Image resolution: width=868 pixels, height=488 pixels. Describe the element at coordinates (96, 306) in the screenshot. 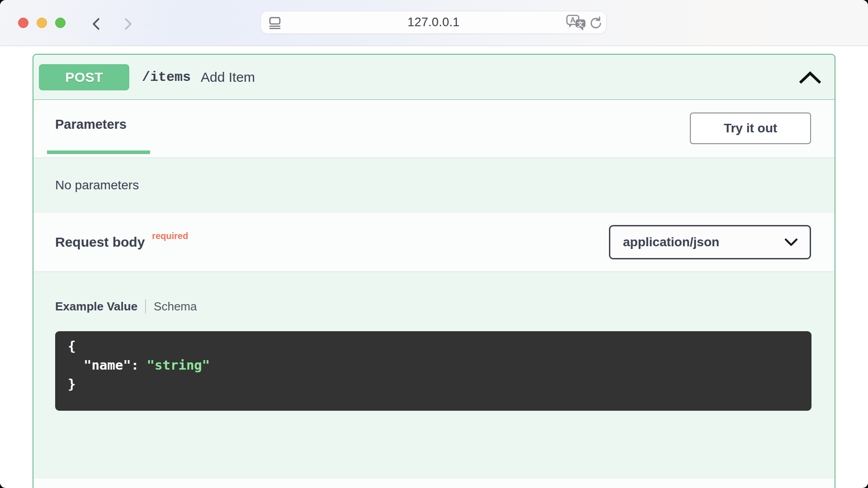

I see `tab-example-value: Example Value` at that location.